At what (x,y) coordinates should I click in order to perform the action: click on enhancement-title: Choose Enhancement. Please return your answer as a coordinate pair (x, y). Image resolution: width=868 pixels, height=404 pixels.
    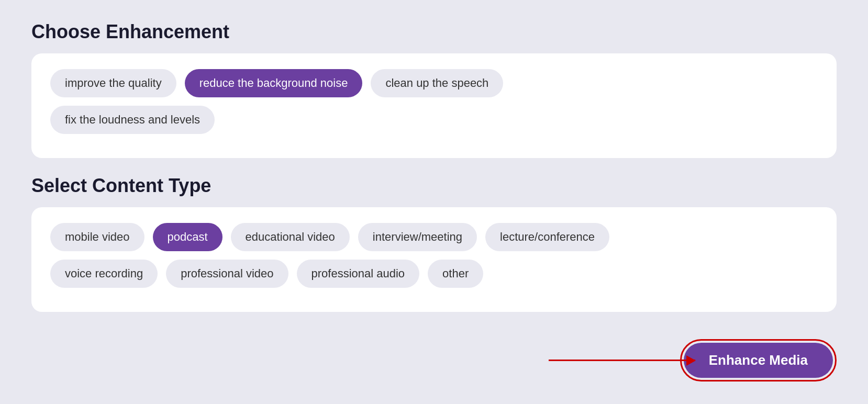
    Looking at the image, I should click on (434, 32).